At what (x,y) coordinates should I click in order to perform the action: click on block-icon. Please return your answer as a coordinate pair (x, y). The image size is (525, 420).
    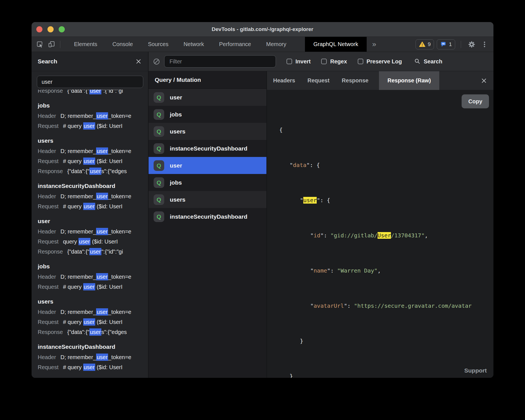
    Looking at the image, I should click on (156, 61).